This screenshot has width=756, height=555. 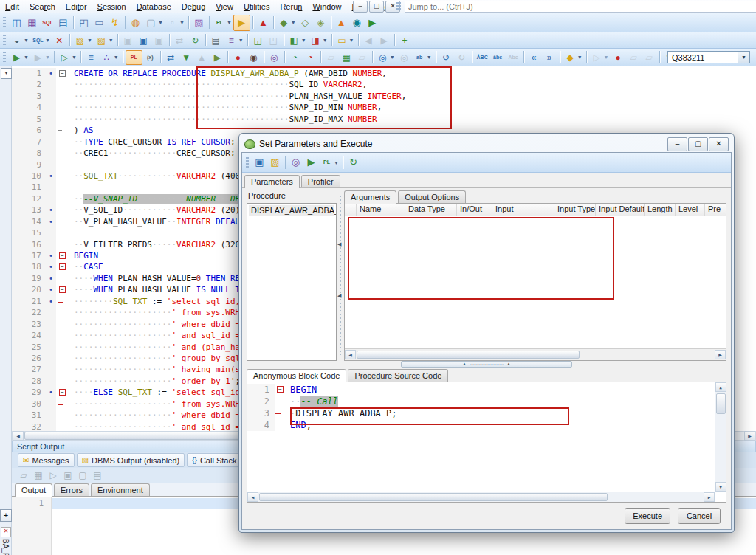 What do you see at coordinates (97, 475) in the screenshot?
I see `print-output-icon: ▤` at bounding box center [97, 475].